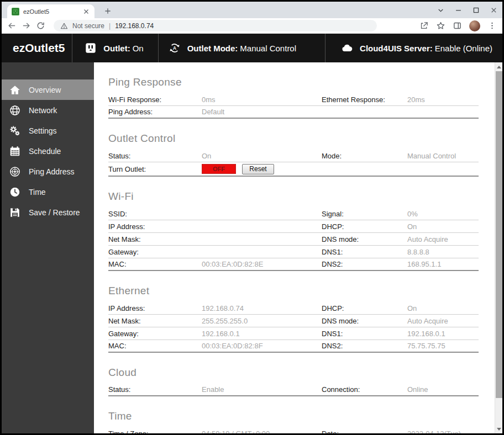 This screenshot has height=435, width=504. What do you see at coordinates (424, 25) in the screenshot?
I see `share-icon` at bounding box center [424, 25].